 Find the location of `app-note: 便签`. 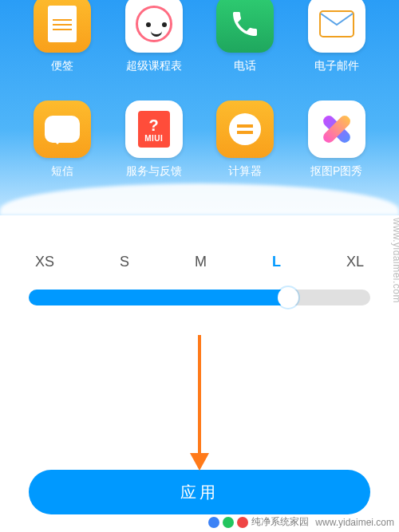

app-note: 便签 is located at coordinates (62, 37).